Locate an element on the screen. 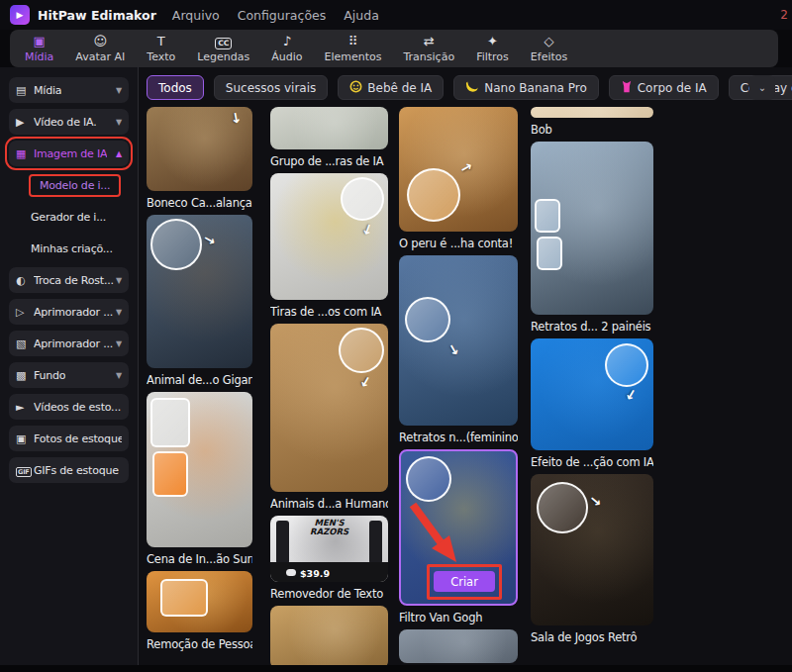 This screenshot has width=792, height=672. template-card-removedor: MEN'S RAZORS$39.9Removedor de Texto is located at coordinates (329, 560).